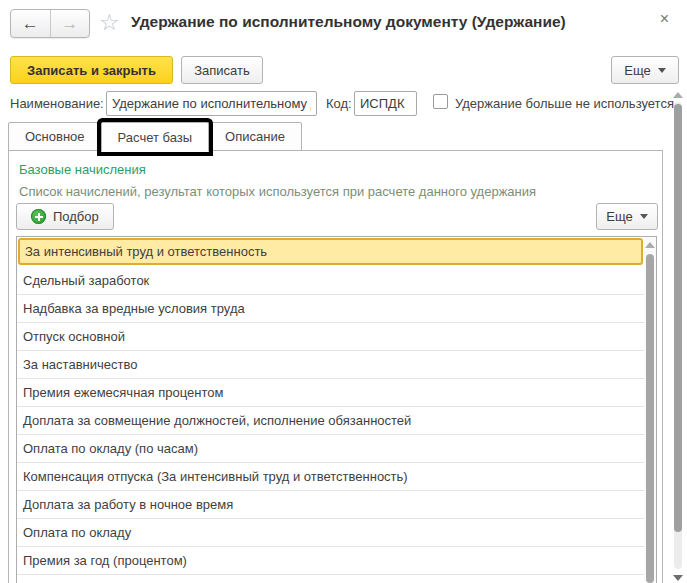 This screenshot has height=583, width=687. What do you see at coordinates (50, 24) in the screenshot?
I see `history-nav-group: ← →` at bounding box center [50, 24].